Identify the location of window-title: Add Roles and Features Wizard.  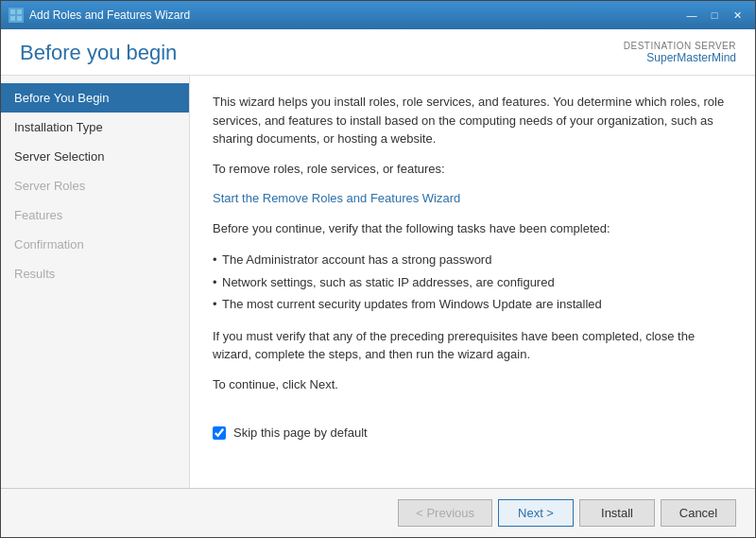
(110, 15).